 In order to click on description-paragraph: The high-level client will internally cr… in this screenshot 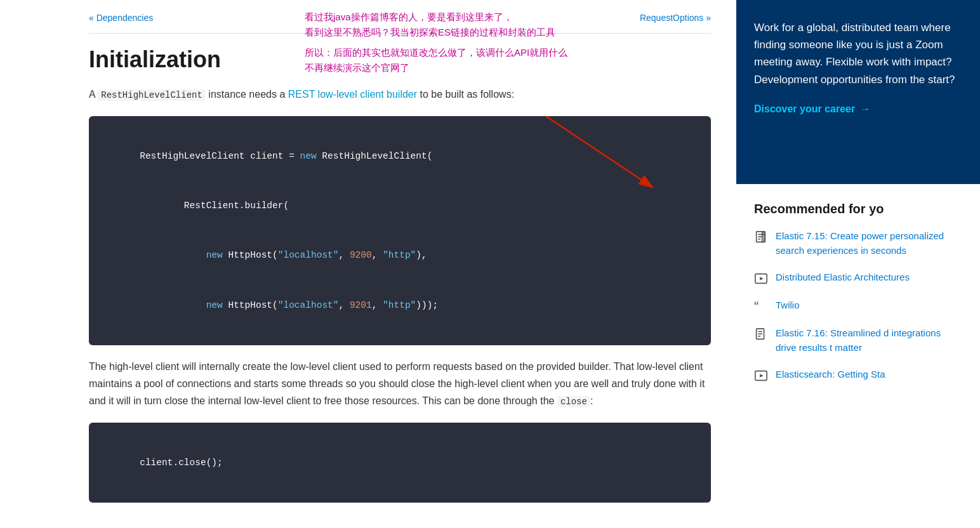, I will do `click(400, 384)`.